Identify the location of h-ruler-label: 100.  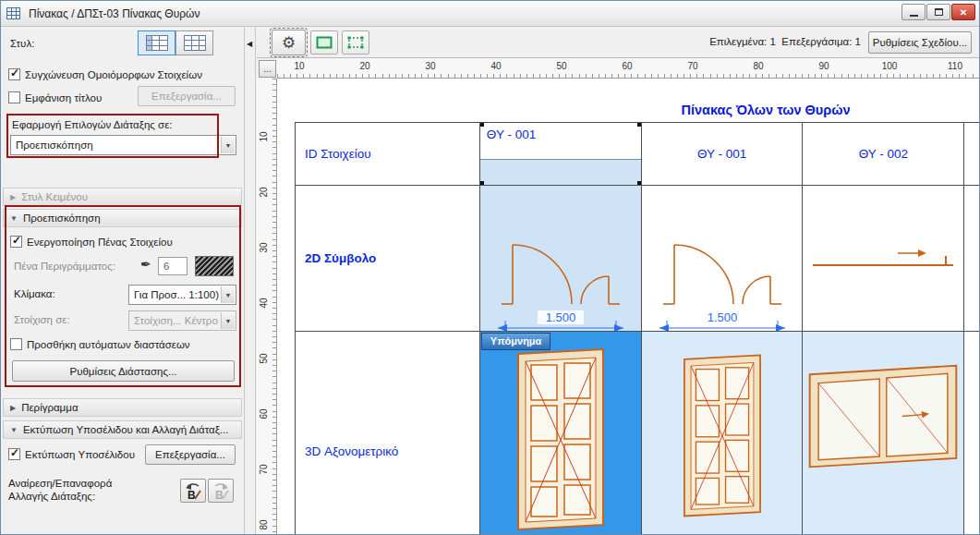
(889, 67).